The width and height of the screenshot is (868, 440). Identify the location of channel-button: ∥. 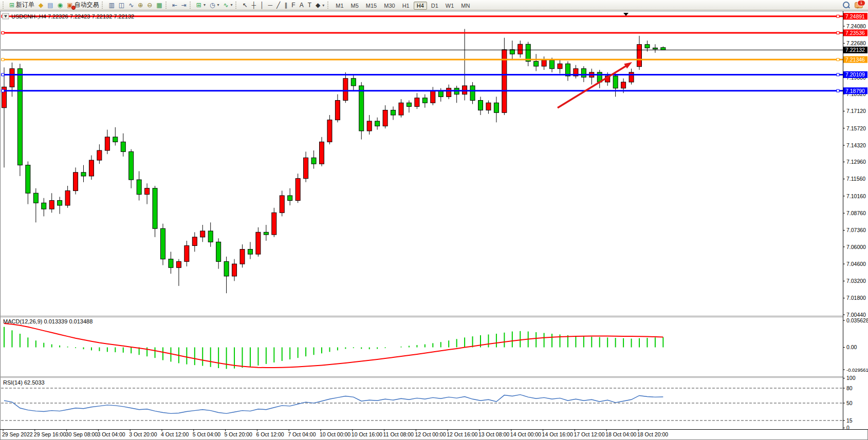
(286, 5).